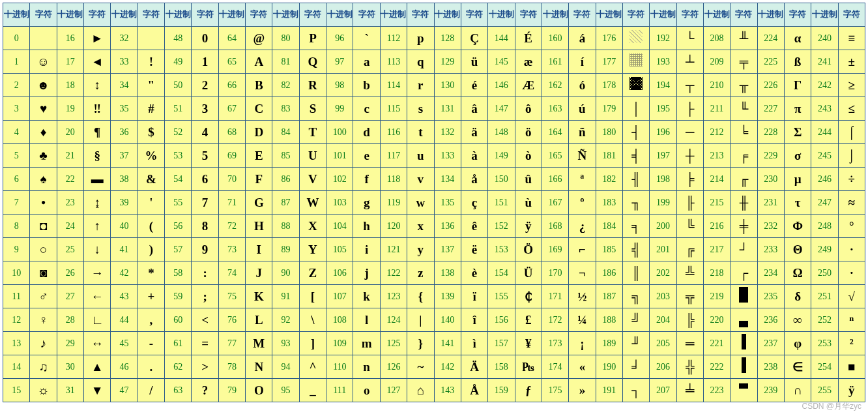  I want to click on cell-chr: P, so click(313, 38).